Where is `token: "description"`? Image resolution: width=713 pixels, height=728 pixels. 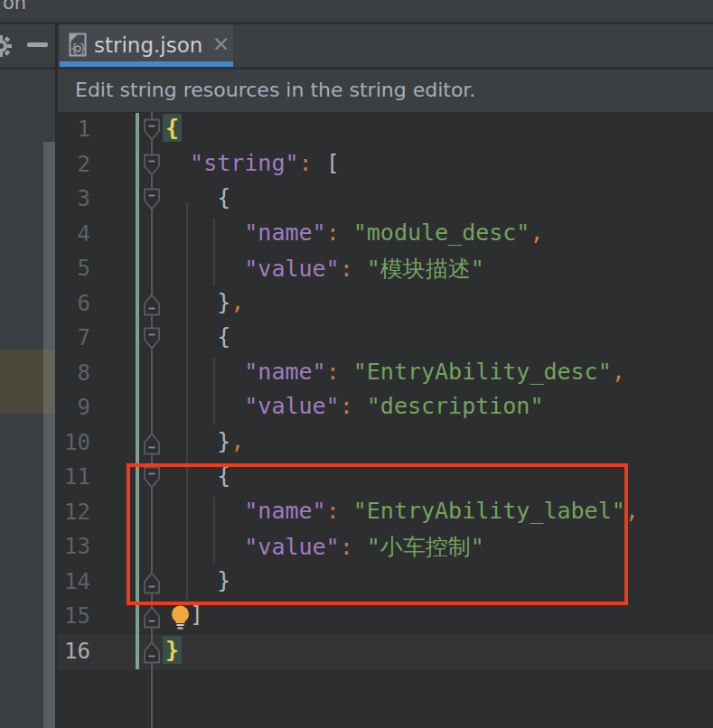 token: "description" is located at coordinates (455, 406).